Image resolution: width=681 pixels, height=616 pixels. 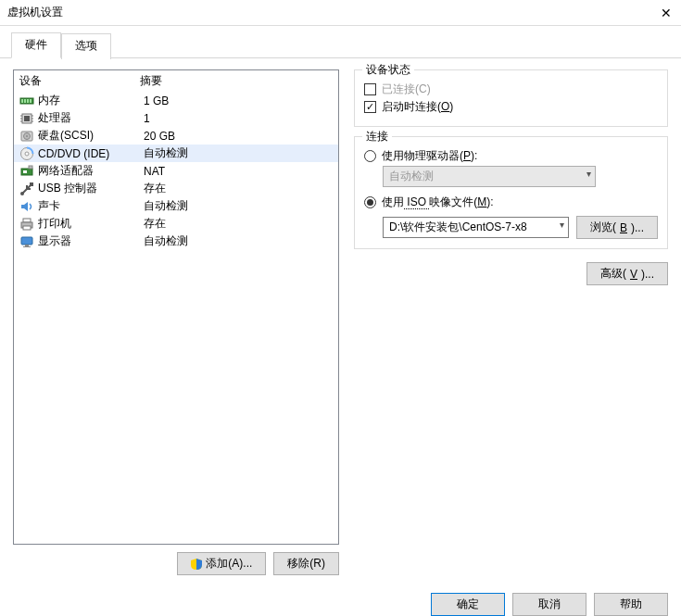 I want to click on hw-summary: 20 GB, so click(x=159, y=136).